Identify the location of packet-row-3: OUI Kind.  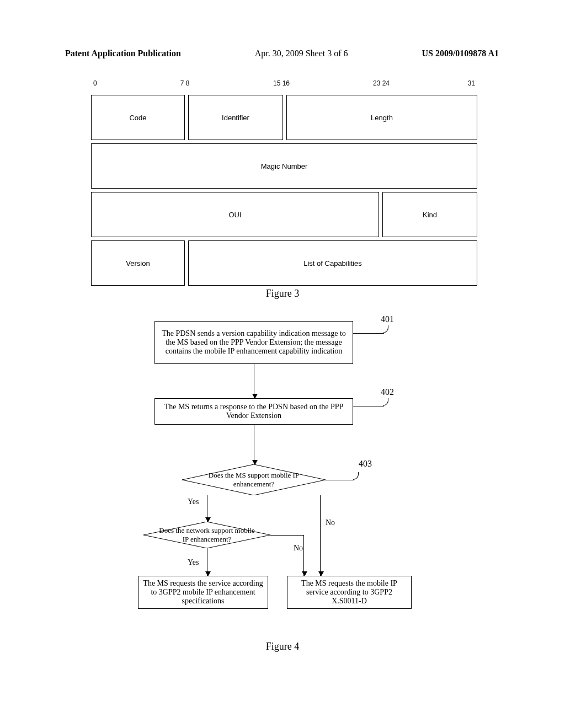
(284, 215).